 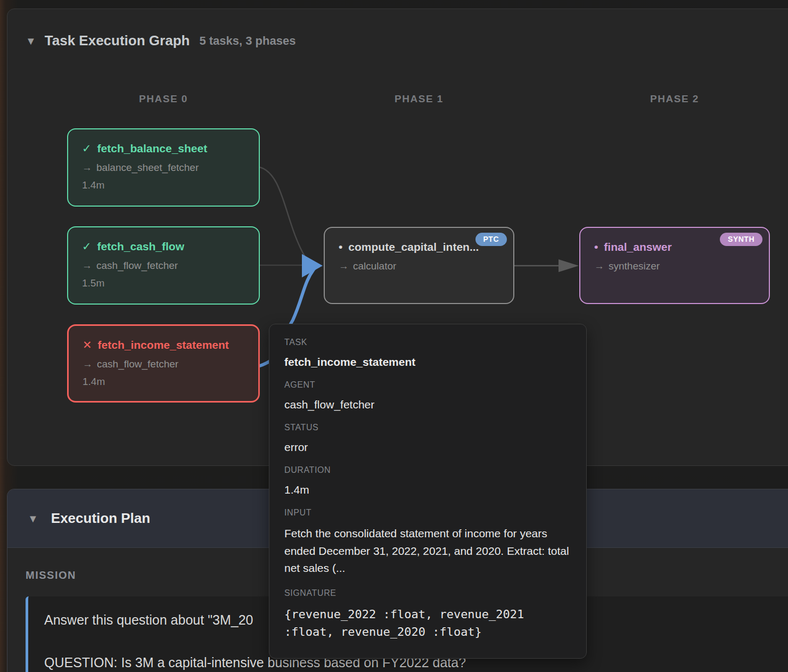 What do you see at coordinates (491, 240) in the screenshot?
I see `ptc-badge: PTC` at bounding box center [491, 240].